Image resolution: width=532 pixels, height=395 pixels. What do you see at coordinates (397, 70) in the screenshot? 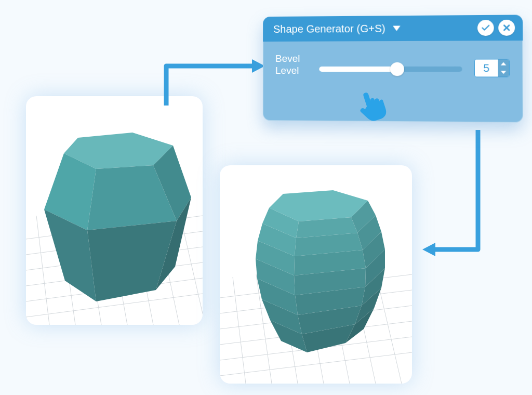
I see `slider-thumb` at bounding box center [397, 70].